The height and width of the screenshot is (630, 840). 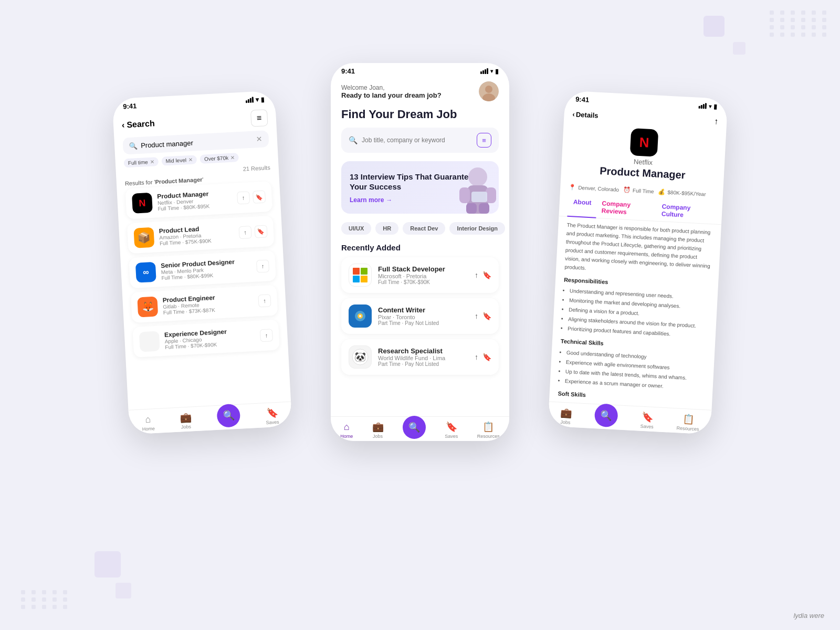 I want to click on bottom-nav-center: ⌂ Home 💼 Jobs 🔍 🔖 Saves 📋 Resources, so click(x=420, y=428).